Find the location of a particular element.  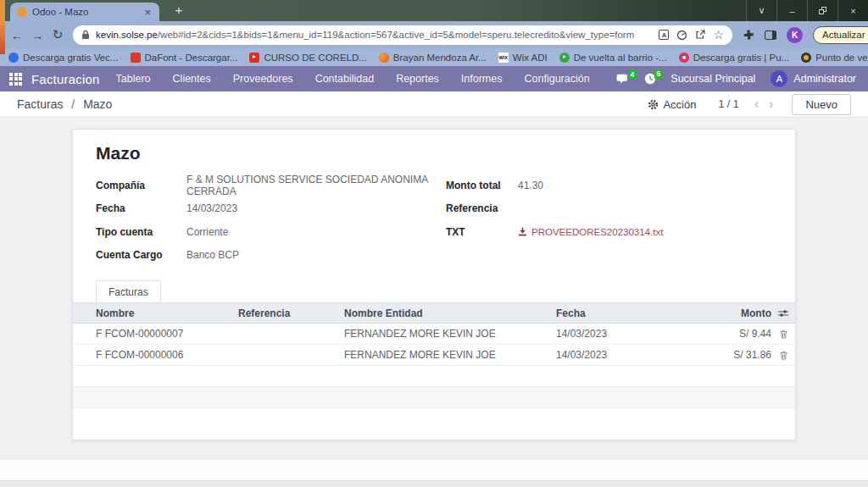

control-panel-right: Acción 1 / 1 ‹ › Nuevo is located at coordinates (749, 105).